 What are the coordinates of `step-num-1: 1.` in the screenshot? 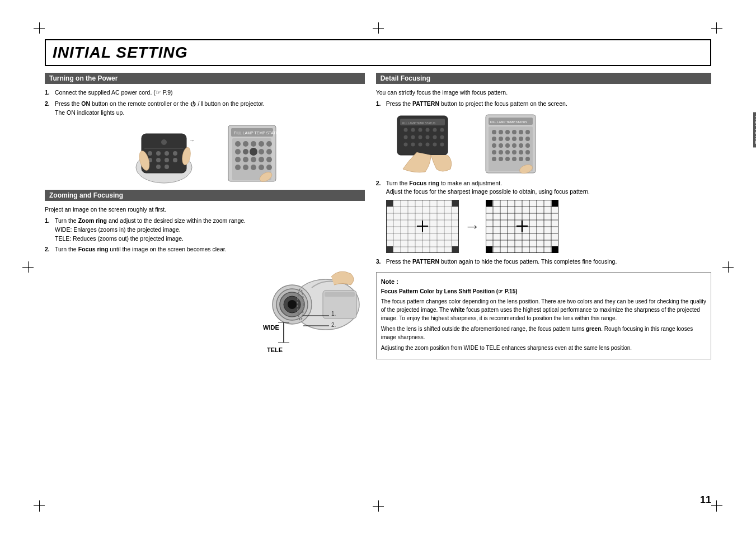 It's located at (50, 93).